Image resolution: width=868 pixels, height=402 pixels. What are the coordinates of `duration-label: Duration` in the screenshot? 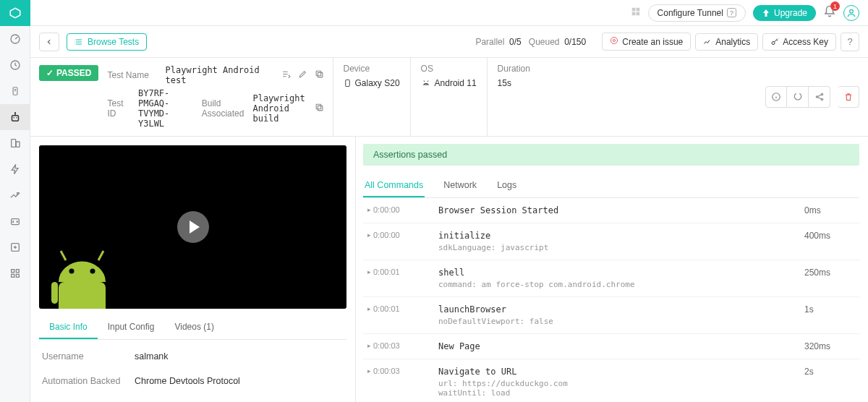 It's located at (514, 69).